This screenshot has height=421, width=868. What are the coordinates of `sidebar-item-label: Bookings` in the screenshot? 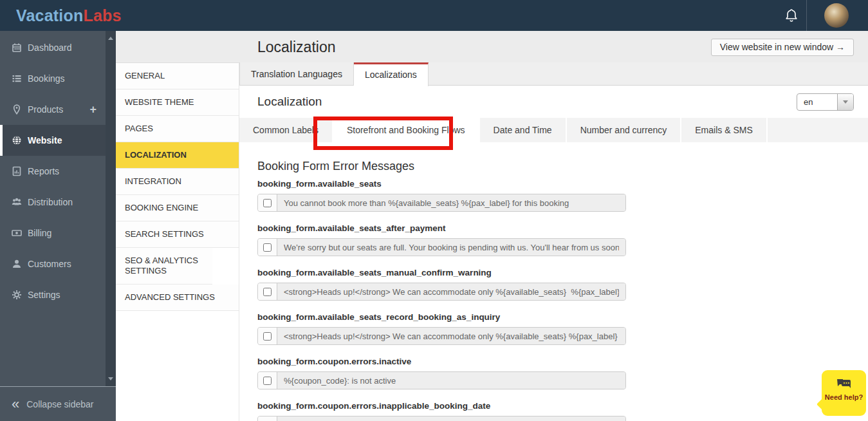 It's located at (46, 79).